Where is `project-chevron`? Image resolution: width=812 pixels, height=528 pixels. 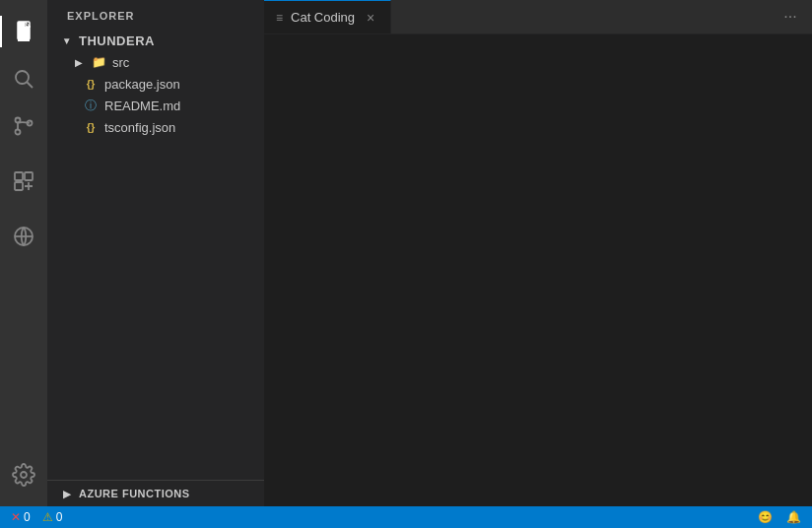 project-chevron is located at coordinates (67, 40).